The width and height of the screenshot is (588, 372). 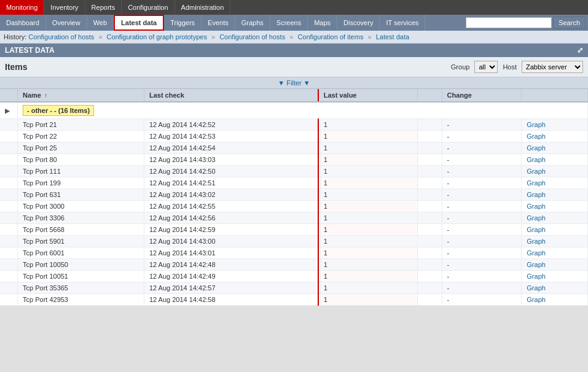 I want to click on nav-web: Web, so click(x=101, y=23).